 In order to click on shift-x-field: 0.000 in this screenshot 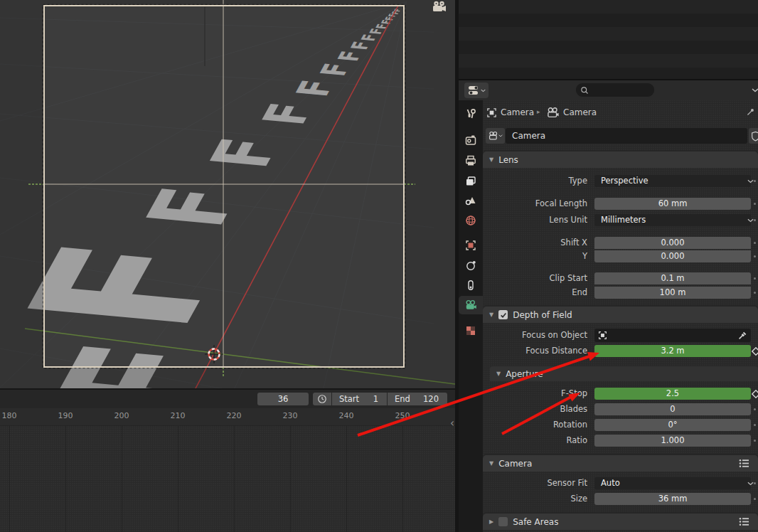, I will do `click(673, 243)`.